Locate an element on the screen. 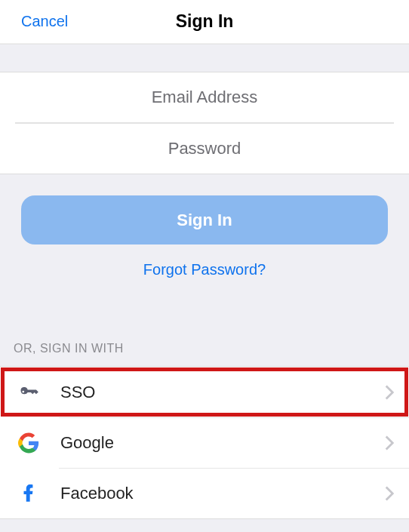 The height and width of the screenshot is (532, 409). provider-facebook: Facebook is located at coordinates (204, 494).